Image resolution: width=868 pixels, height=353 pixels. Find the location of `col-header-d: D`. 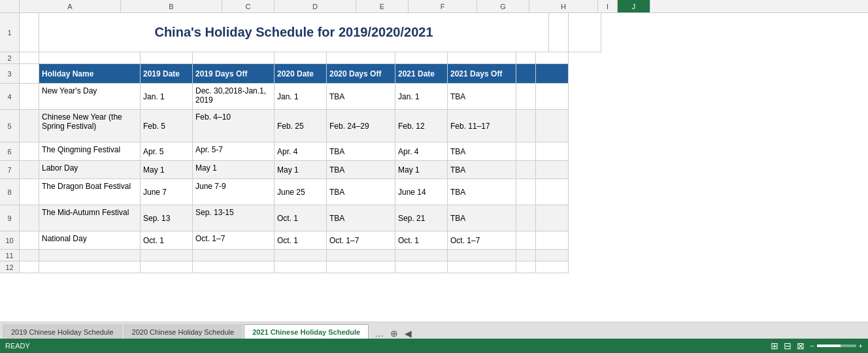

col-header-d: D is located at coordinates (315, 7).